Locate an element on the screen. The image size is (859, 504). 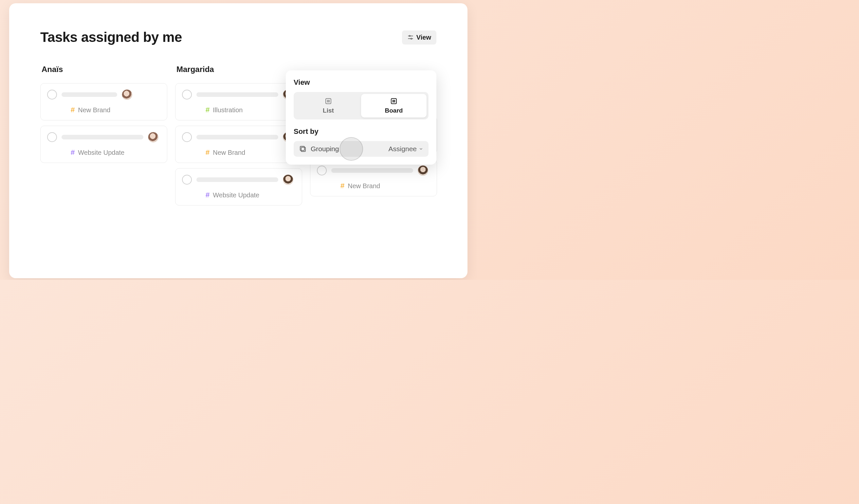
page-title: Tasks assigned by me is located at coordinates (111, 37).